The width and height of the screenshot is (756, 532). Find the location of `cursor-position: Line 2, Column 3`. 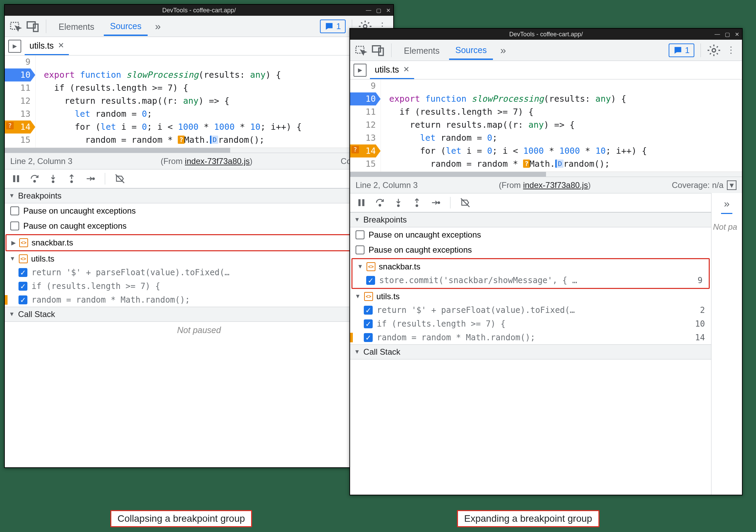

cursor-position: Line 2, Column 3 is located at coordinates (386, 185).